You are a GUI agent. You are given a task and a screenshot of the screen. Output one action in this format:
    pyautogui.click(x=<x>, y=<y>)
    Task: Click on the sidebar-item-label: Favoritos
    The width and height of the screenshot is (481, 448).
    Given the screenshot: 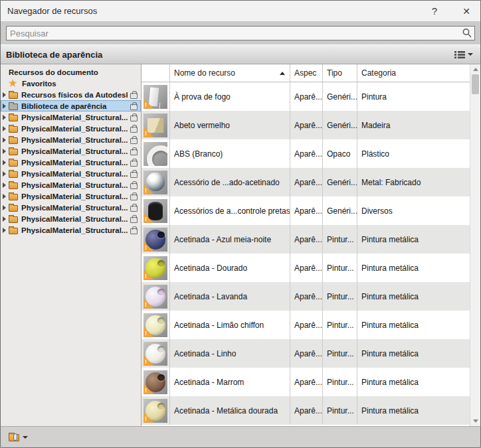 What is the action you would take?
    pyautogui.click(x=81, y=84)
    